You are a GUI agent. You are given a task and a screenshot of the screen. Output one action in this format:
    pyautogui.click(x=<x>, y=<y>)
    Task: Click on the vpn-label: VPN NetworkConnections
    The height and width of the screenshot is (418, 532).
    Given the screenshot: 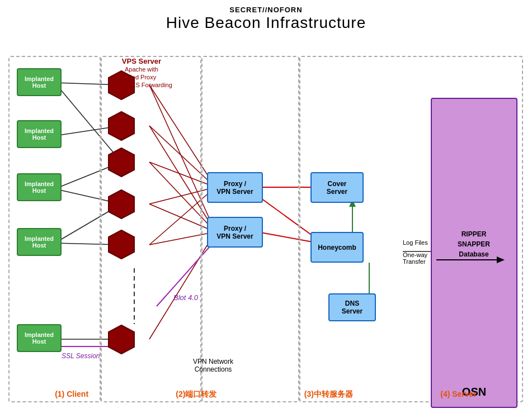 What is the action you would take?
    pyautogui.click(x=213, y=365)
    